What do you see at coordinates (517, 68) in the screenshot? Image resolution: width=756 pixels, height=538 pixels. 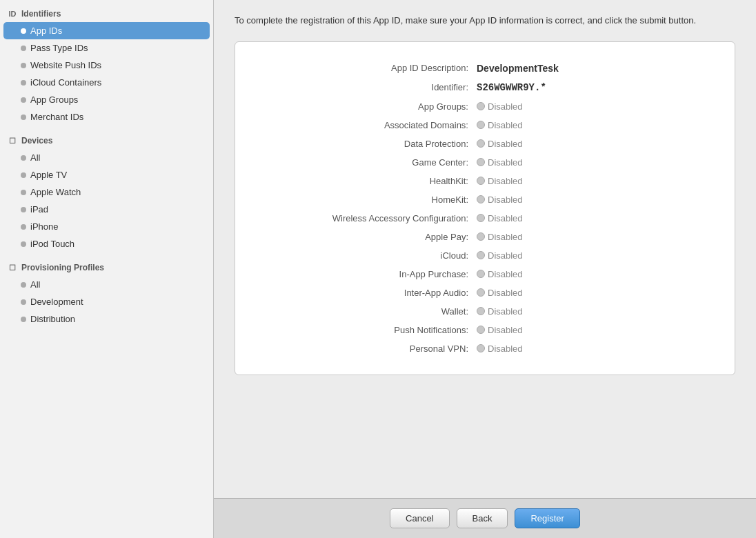 I see `field-value: DevelopmentTesk` at bounding box center [517, 68].